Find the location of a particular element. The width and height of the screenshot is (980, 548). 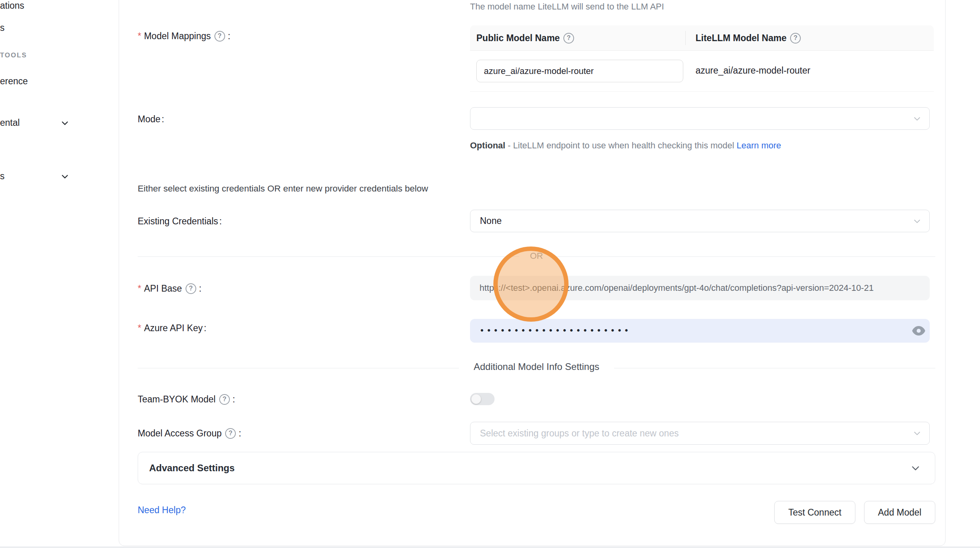

mode-select is located at coordinates (700, 119).